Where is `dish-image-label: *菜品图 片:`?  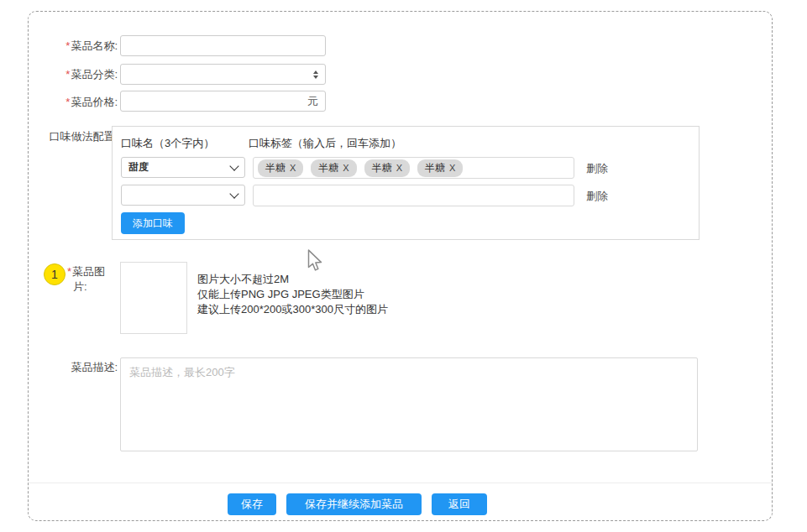
dish-image-label: *菜品图 片: is located at coordinates (95, 279).